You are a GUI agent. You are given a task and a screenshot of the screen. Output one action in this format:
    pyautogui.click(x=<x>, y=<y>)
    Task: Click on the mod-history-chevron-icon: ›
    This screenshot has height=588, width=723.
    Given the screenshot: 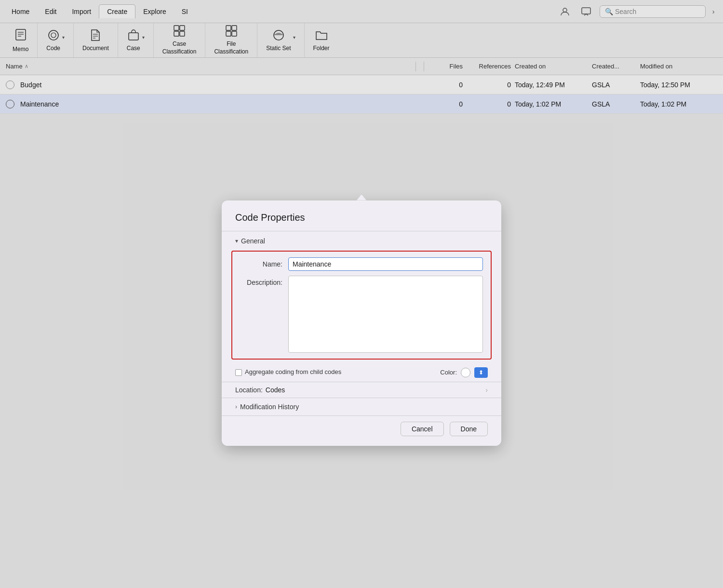 What is the action you would take?
    pyautogui.click(x=236, y=407)
    